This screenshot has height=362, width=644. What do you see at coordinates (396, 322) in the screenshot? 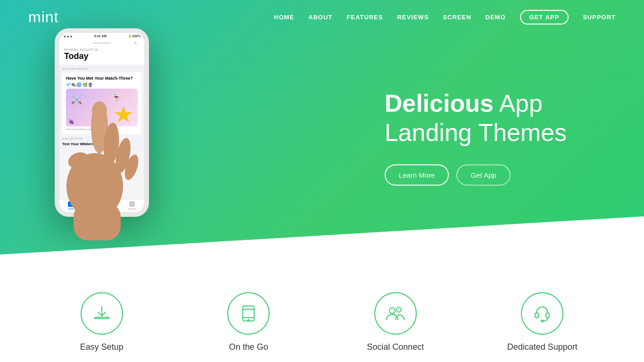
I see `feature-social-connect: Social Connect` at bounding box center [396, 322].